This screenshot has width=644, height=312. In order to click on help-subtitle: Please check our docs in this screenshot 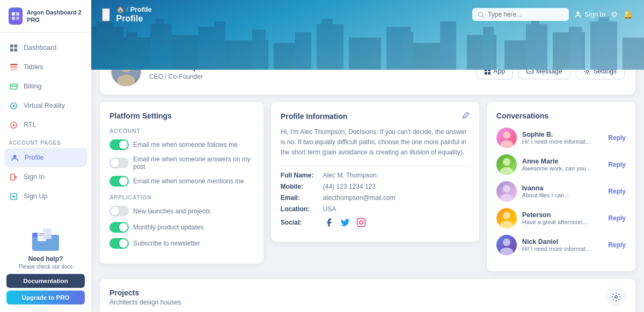, I will do `click(46, 267)`.